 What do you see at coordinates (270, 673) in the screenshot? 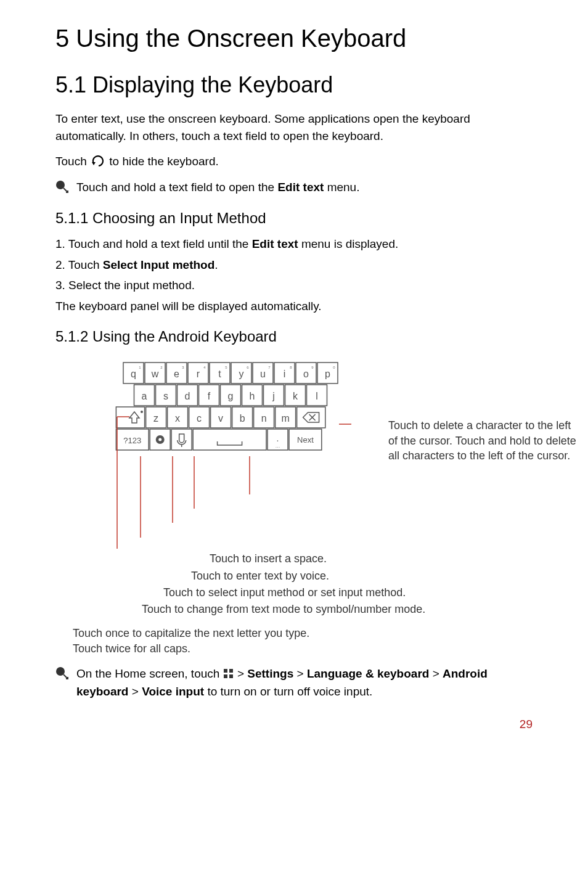
I see `bold-text: Settings` at bounding box center [270, 673].